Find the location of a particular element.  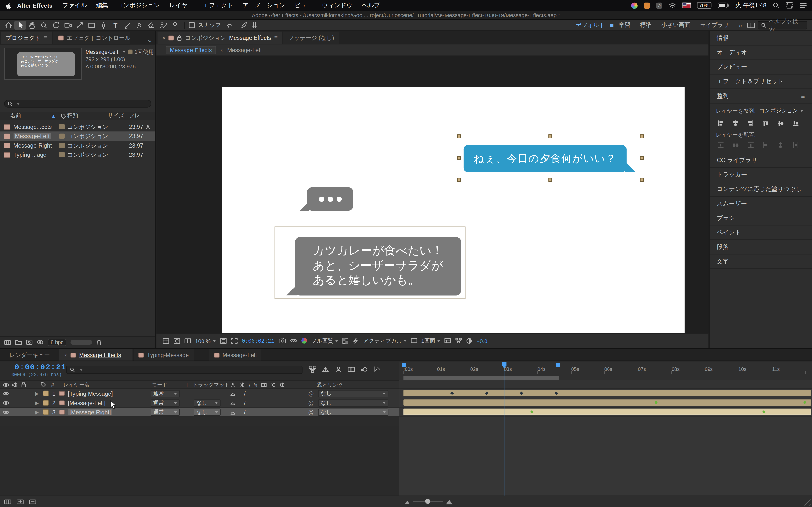

panel-section-preview: プレビュー is located at coordinates (761, 67).